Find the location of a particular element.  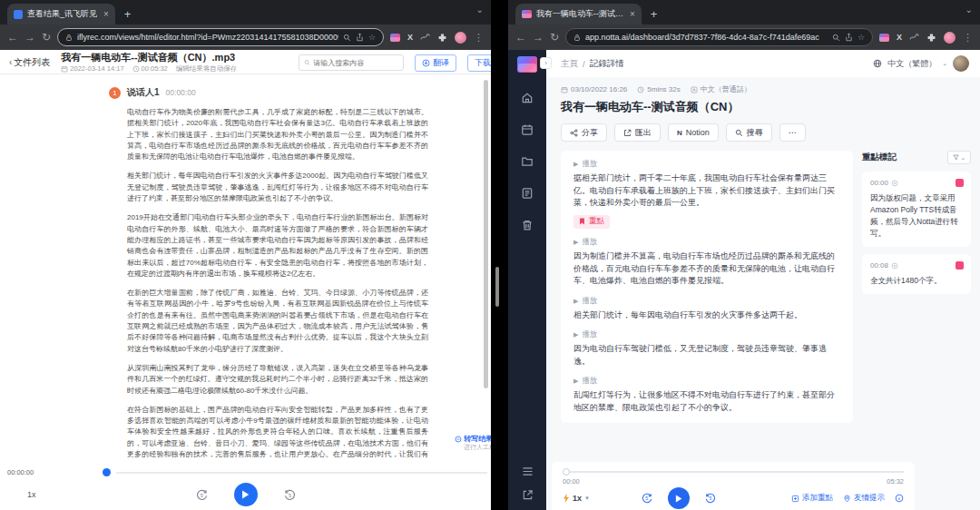

sidebar-menu-icon is located at coordinates (528, 472).